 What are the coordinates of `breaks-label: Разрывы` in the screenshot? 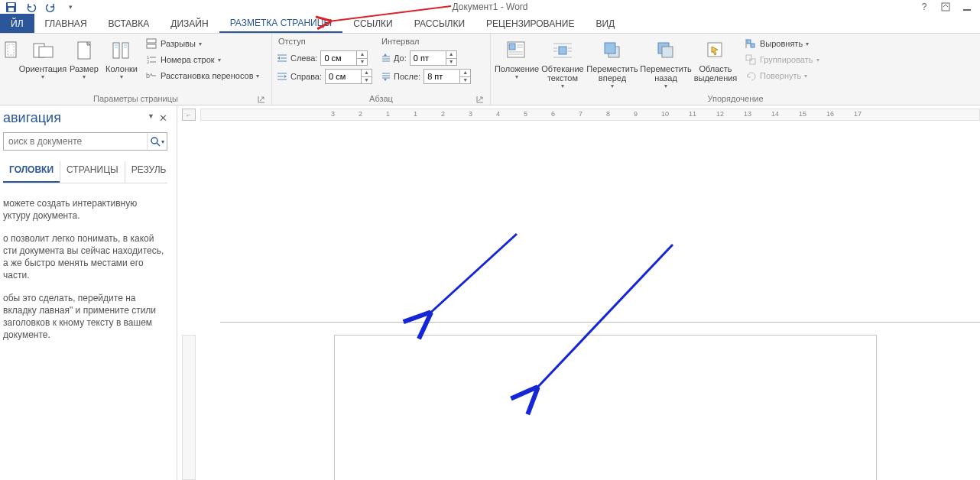 It's located at (178, 44).